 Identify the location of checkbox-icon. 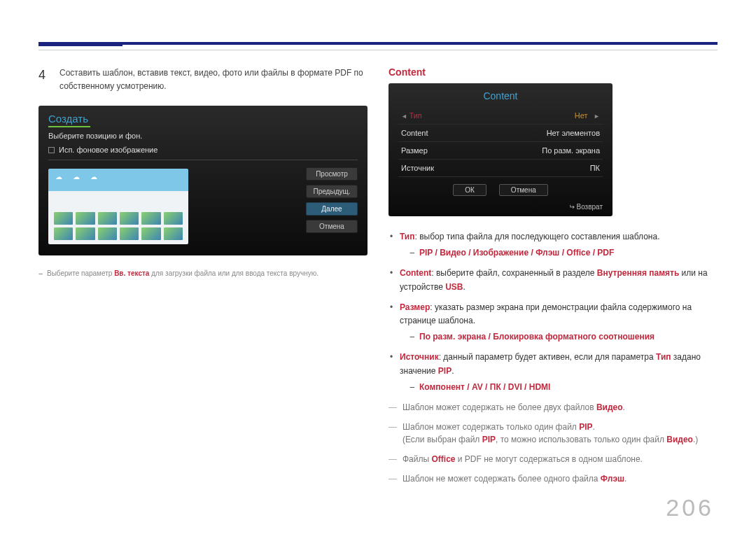
(52, 150).